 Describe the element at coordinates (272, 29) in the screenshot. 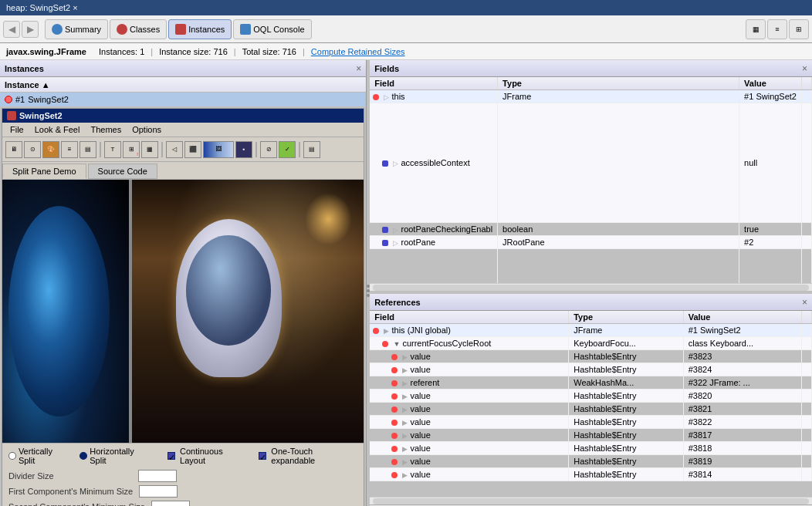

I see `oql-button: OQL Console` at that location.